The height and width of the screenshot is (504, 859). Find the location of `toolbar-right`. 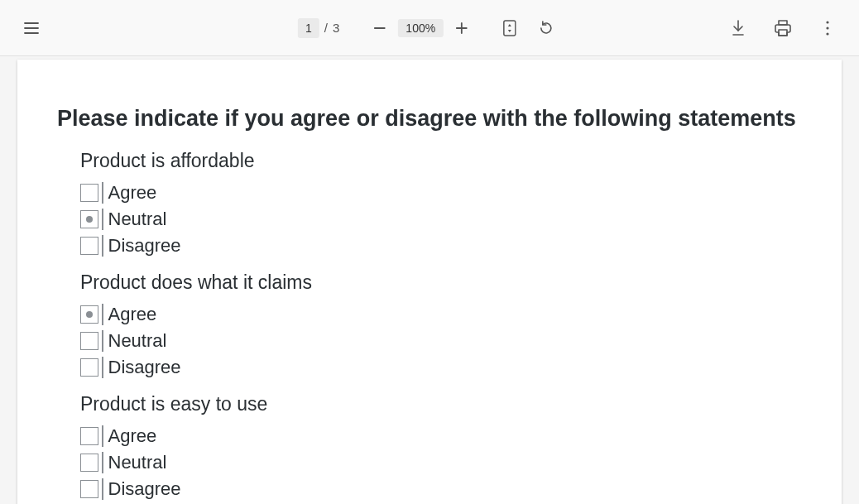

toolbar-right is located at coordinates (783, 28).